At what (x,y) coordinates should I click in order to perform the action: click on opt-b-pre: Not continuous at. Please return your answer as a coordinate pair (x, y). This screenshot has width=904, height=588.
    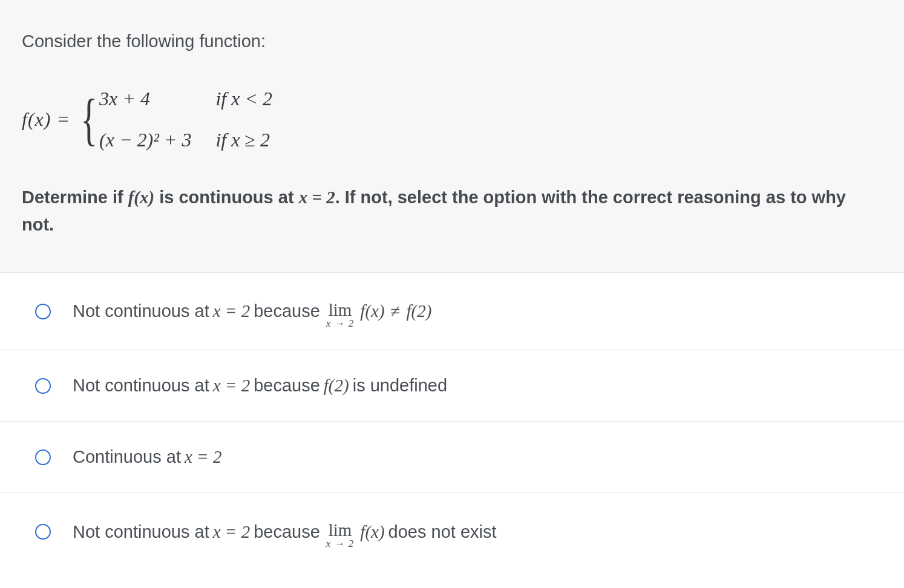
    Looking at the image, I should click on (141, 386).